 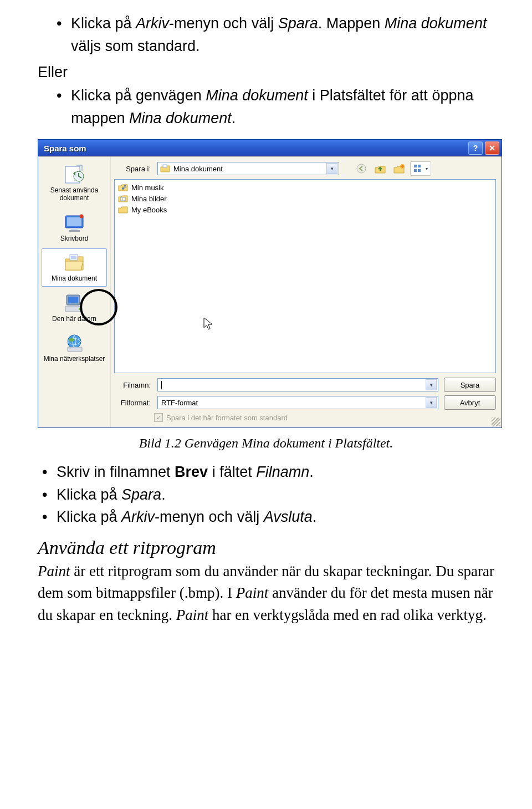 What do you see at coordinates (399, 169) in the screenshot?
I see `new-folder-icon` at bounding box center [399, 169].